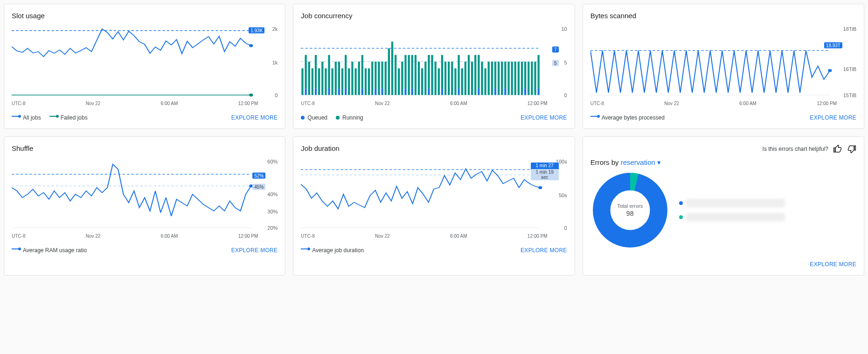 The height and width of the screenshot is (354, 868). I want to click on job-concurrency-card: Job concurrency 10 5 0 7 5 UTC-8 Nov 22 …, so click(434, 66).